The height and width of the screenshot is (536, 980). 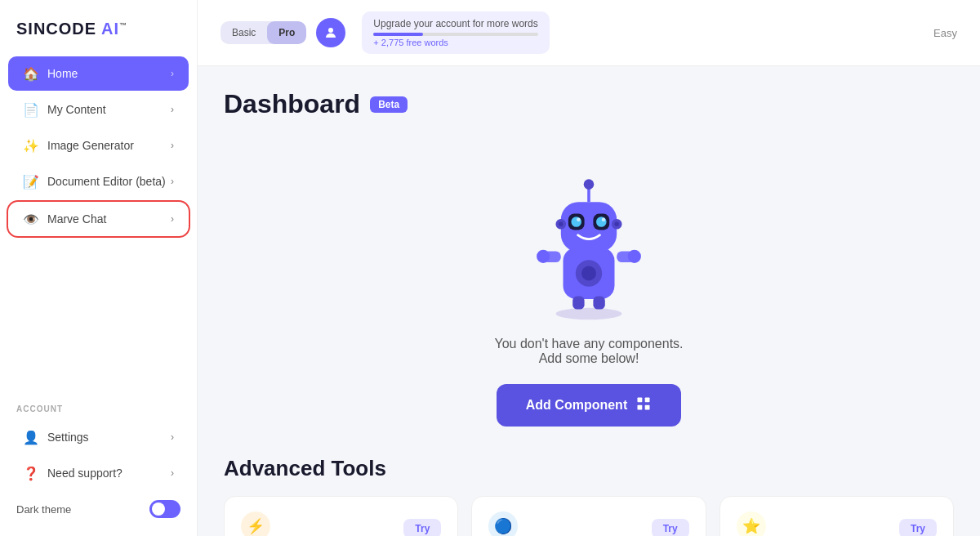 What do you see at coordinates (918, 528) in the screenshot?
I see `tool-try-button-3: Try` at bounding box center [918, 528].